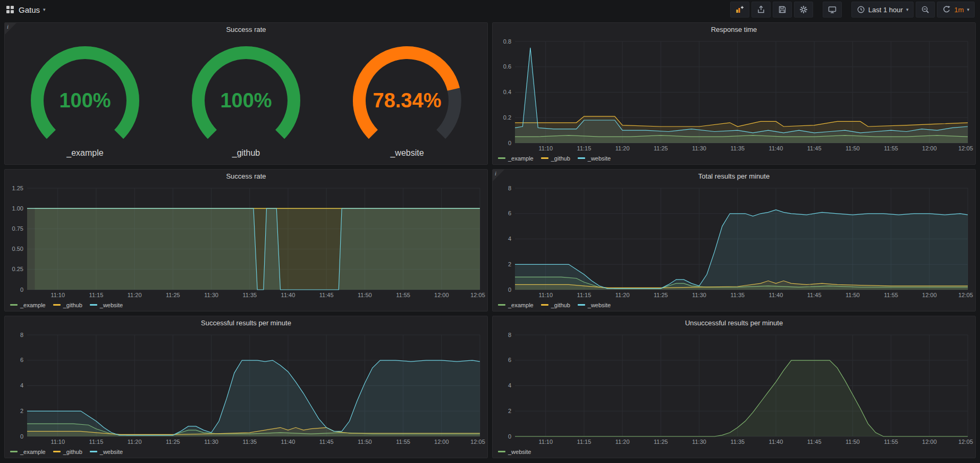 The height and width of the screenshot is (463, 980). I want to click on successful-results-chart: 0246811:1011:1511:2011:2511:3011:3511:40…, so click(246, 388).